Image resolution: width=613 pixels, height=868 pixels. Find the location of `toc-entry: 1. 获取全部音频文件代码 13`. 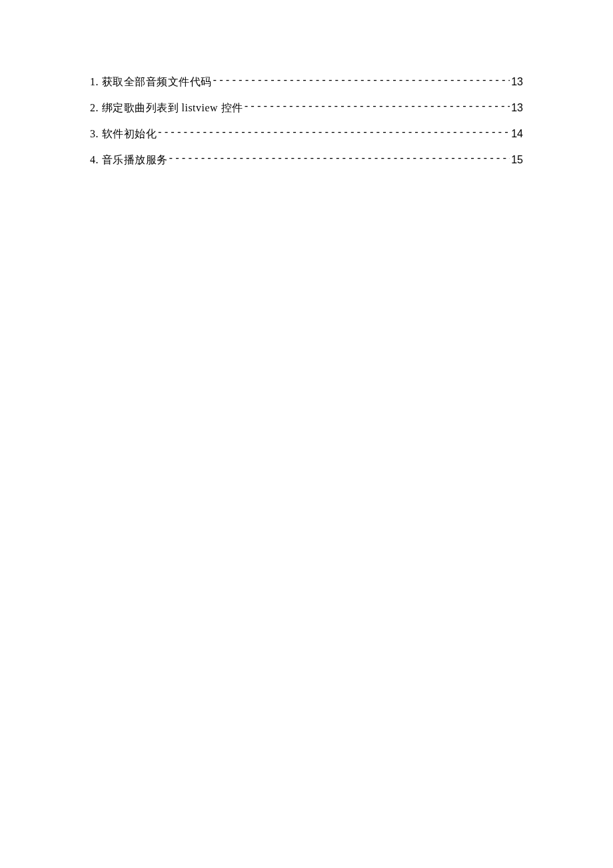

toc-entry: 1. 获取全部音频文件代码 13 is located at coordinates (306, 81).